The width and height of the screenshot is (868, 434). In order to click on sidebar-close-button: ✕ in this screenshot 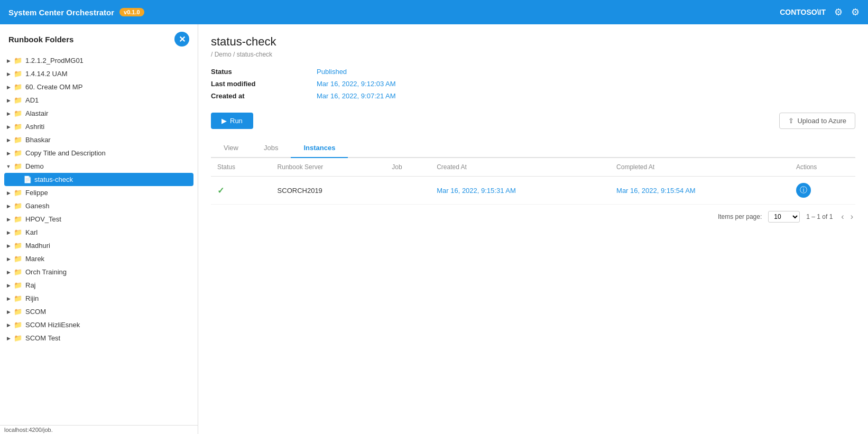, I will do `click(182, 39)`.